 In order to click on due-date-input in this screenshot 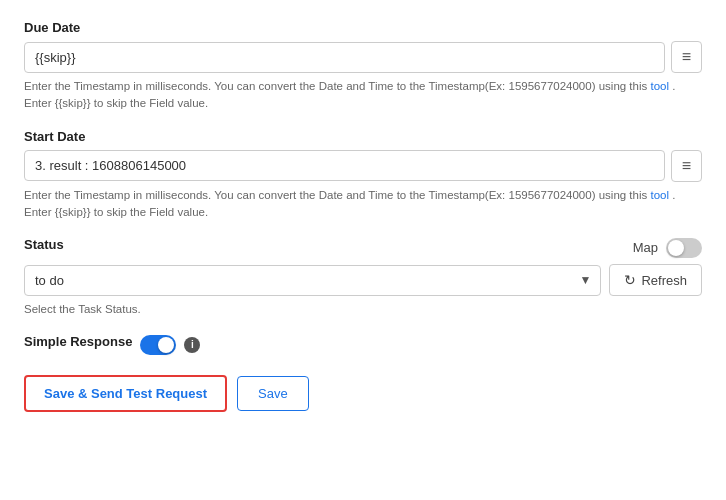, I will do `click(344, 58)`.